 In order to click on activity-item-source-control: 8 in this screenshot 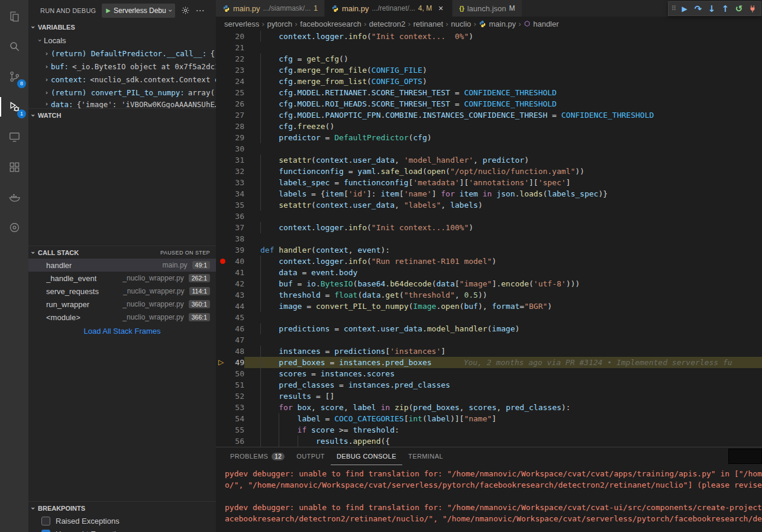, I will do `click(14, 77)`.